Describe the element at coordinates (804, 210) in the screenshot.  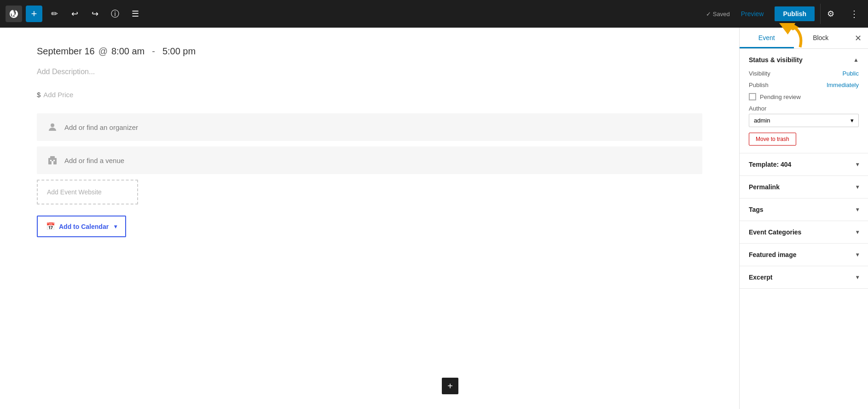
I see `tags-header: Tags ▾` at that location.